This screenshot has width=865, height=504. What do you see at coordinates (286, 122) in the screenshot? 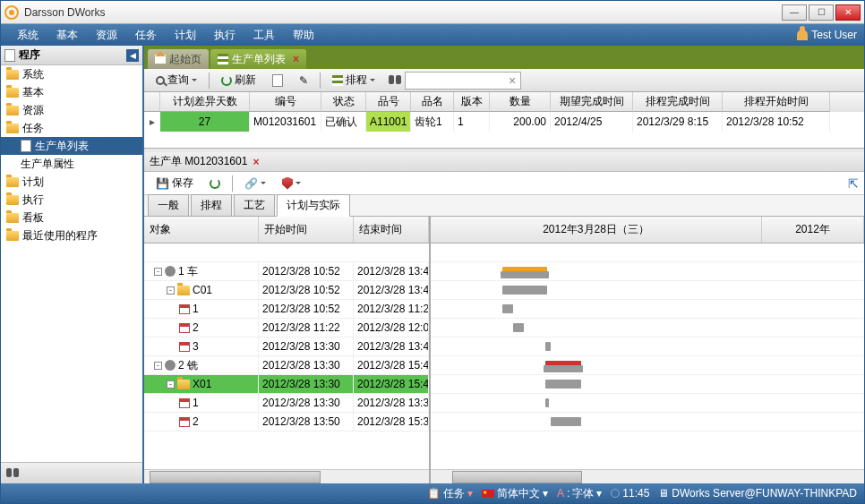
I see `grid-cell: M012031601` at bounding box center [286, 122].